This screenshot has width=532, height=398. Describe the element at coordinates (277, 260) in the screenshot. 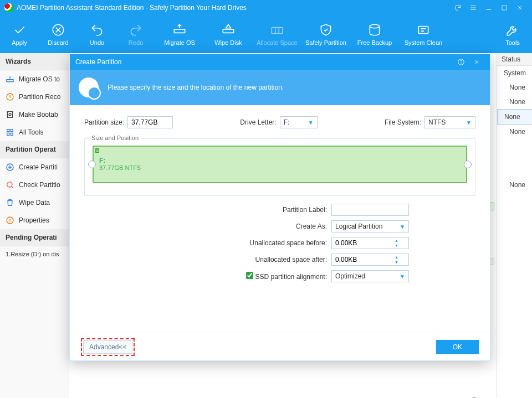

I see `unallocated-after-label: Unallocated space after:` at that location.